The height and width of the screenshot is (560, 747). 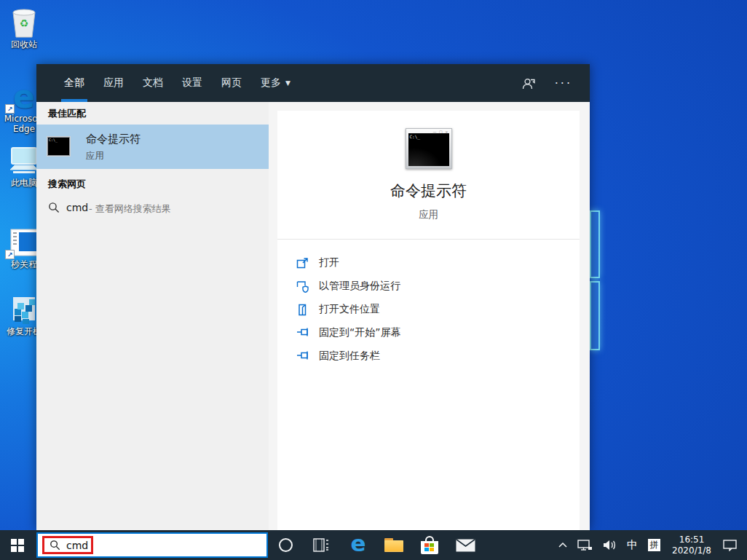 I want to click on search-icon, so click(x=54, y=208).